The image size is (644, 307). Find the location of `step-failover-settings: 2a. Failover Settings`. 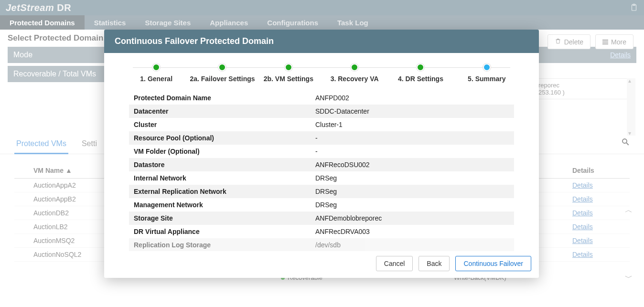

step-failover-settings: 2a. Failover Settings is located at coordinates (222, 73).